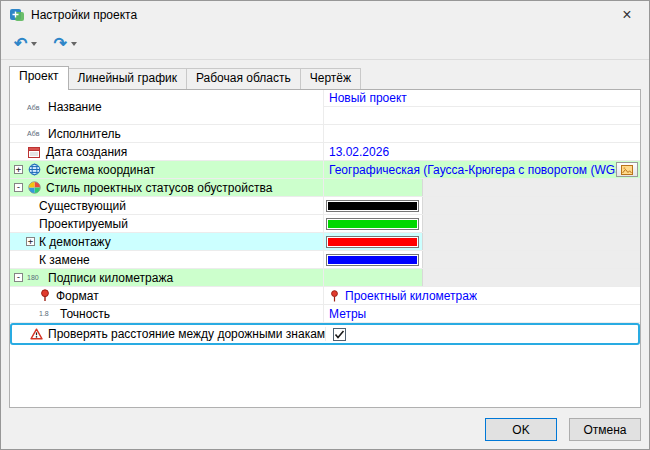 This screenshot has height=450, width=650. What do you see at coordinates (36, 334) in the screenshot?
I see `warning-icon` at bounding box center [36, 334].